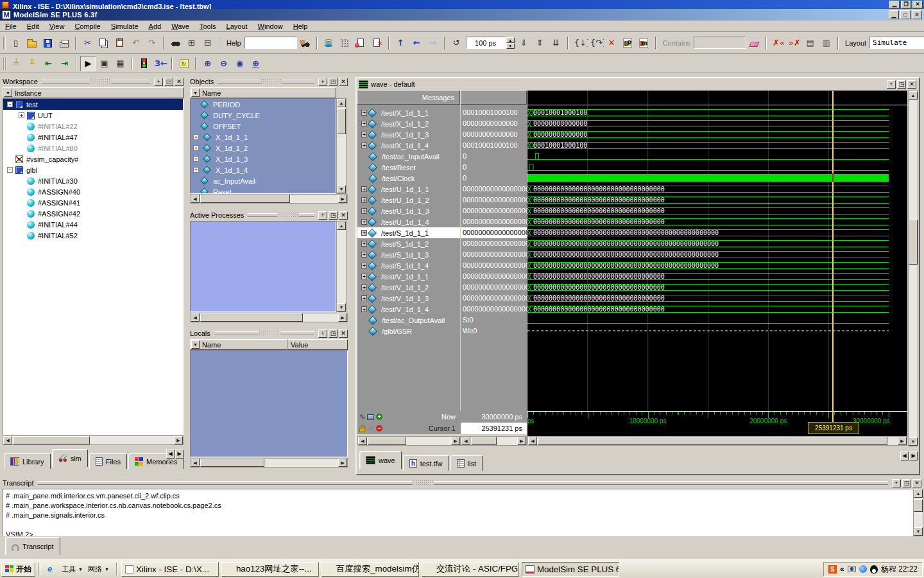 This screenshot has height=578, width=924. Describe the element at coordinates (263, 159) in the screenshot. I see `object-x-1d-1-3: +X_1d_1_3` at that location.